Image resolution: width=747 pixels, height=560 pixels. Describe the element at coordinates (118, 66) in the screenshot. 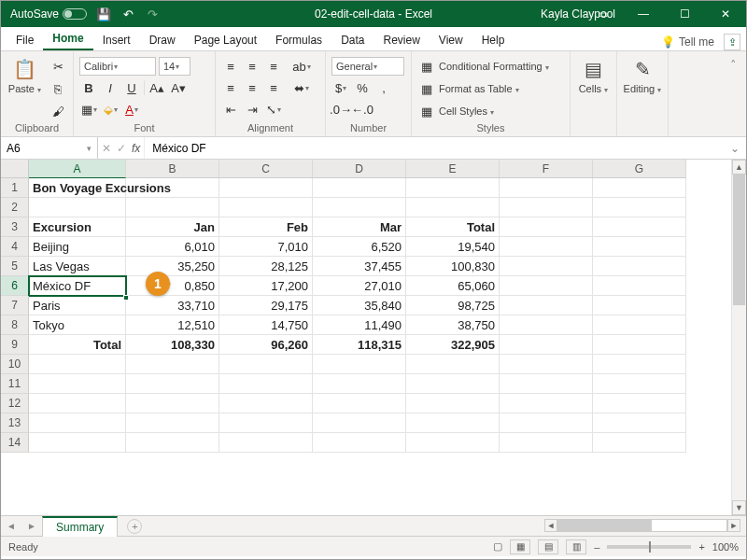

I see `font-name-select: Calibri` at that location.